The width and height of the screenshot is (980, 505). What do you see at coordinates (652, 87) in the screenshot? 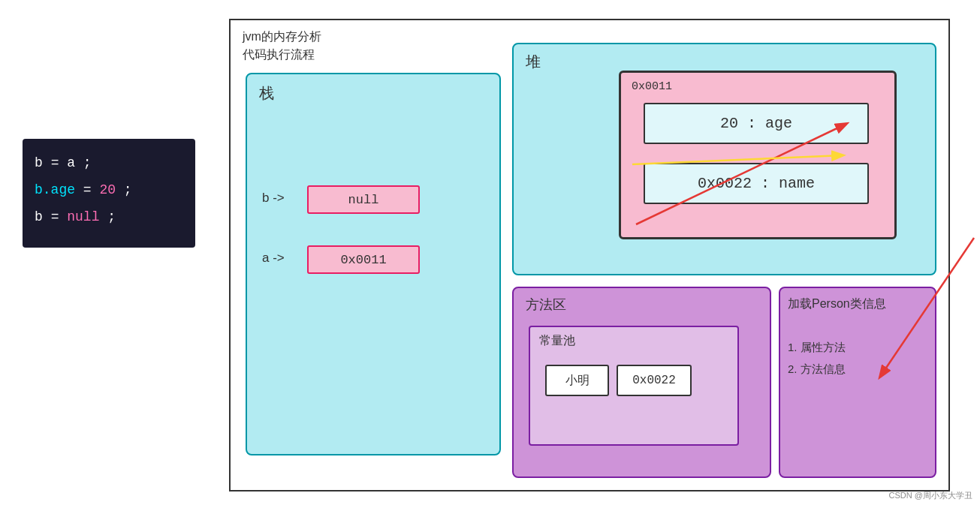
I see `heap-object-addr: 0x0011` at bounding box center [652, 87].